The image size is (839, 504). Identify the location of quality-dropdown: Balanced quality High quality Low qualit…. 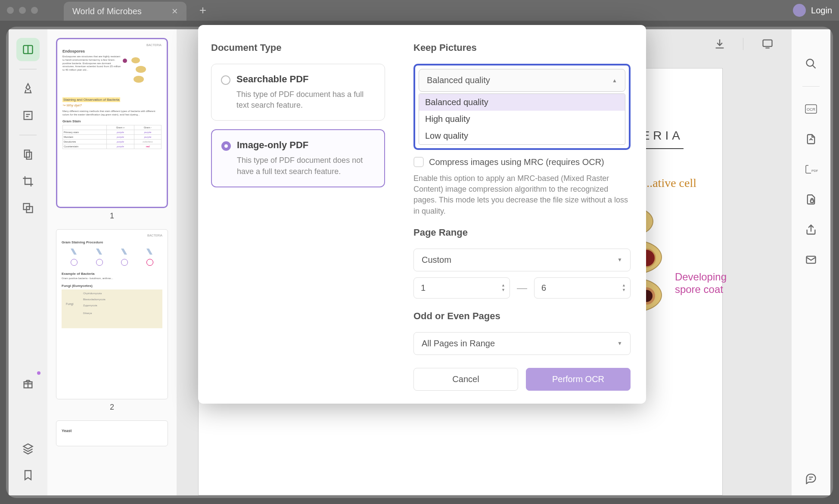
(522, 119).